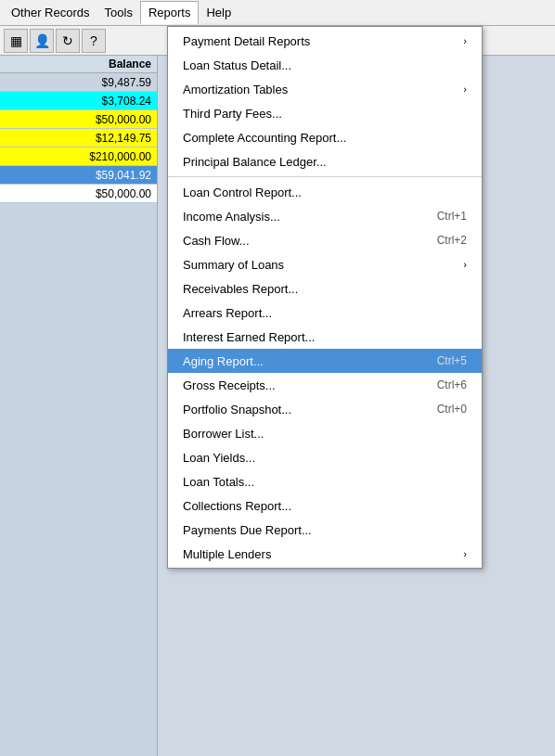 The height and width of the screenshot is (756, 555). What do you see at coordinates (452, 216) in the screenshot?
I see `menu-item-shortcut: Ctrl+1` at bounding box center [452, 216].